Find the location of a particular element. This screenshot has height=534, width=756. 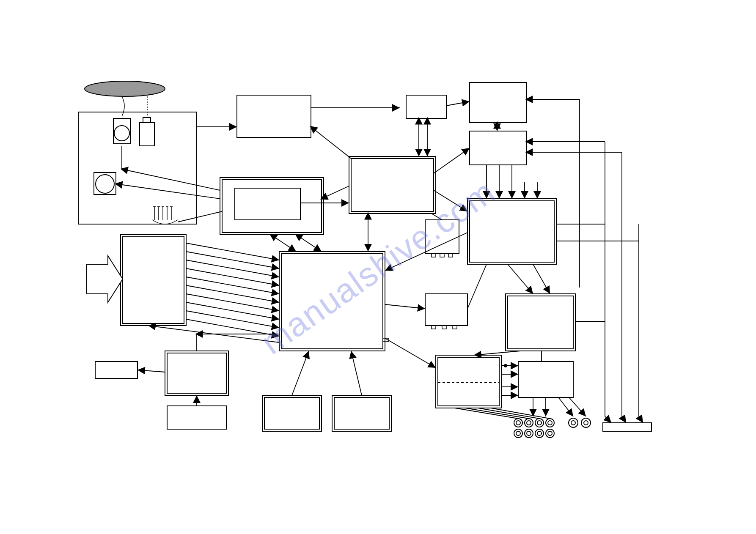

block-small-bottom-left is located at coordinates (116, 370).